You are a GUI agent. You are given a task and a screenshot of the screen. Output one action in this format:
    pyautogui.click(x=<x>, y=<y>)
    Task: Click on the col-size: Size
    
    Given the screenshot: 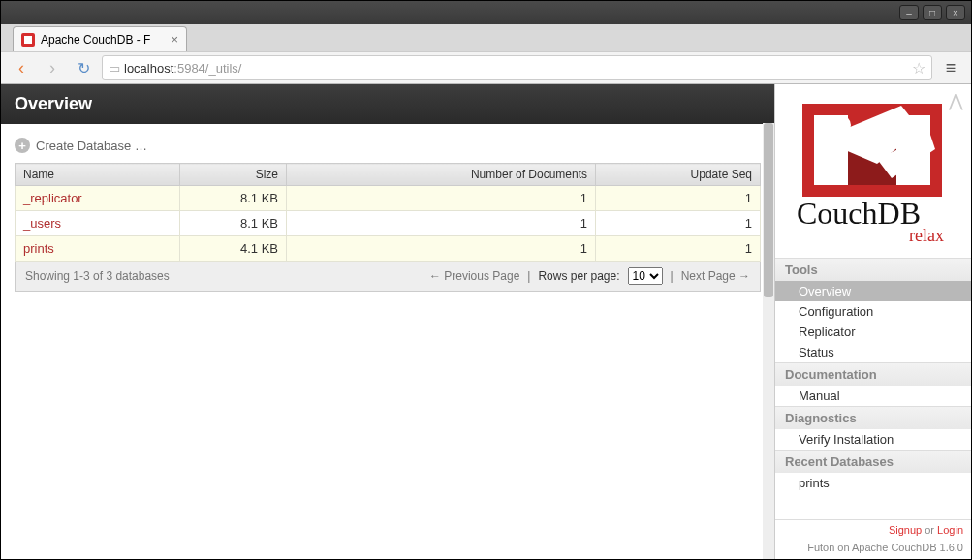 What is the action you would take?
    pyautogui.click(x=234, y=174)
    